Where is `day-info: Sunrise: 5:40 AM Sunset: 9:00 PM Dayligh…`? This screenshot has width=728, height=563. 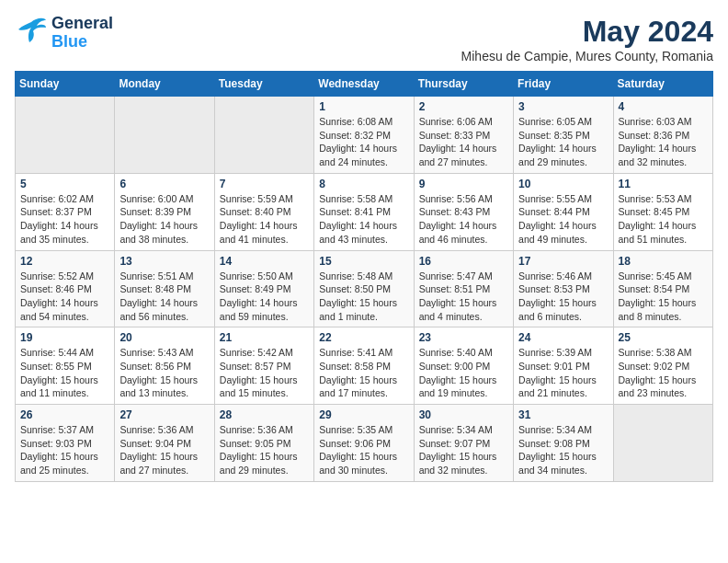 day-info: Sunrise: 5:40 AM Sunset: 9:00 PM Dayligh… is located at coordinates (463, 373).